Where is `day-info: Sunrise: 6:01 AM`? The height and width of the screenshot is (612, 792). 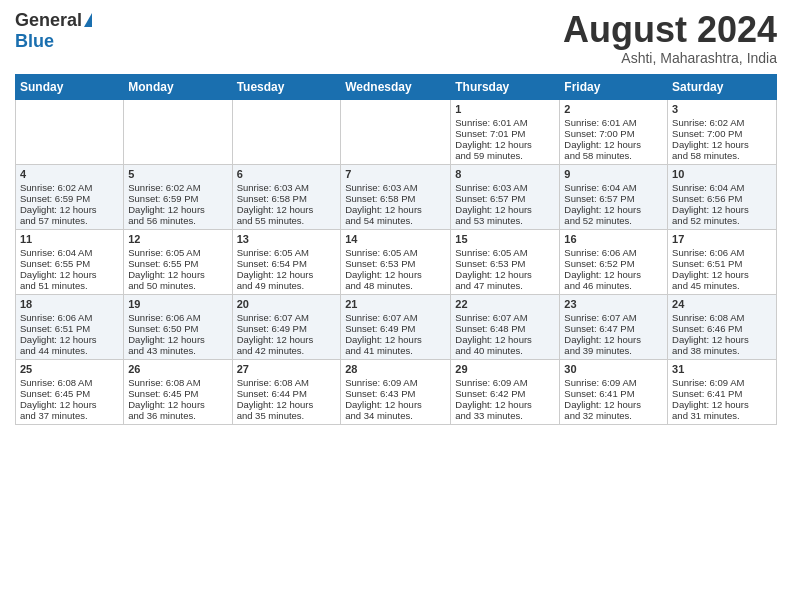
day-info: Sunrise: 6:01 AM is located at coordinates (505, 122).